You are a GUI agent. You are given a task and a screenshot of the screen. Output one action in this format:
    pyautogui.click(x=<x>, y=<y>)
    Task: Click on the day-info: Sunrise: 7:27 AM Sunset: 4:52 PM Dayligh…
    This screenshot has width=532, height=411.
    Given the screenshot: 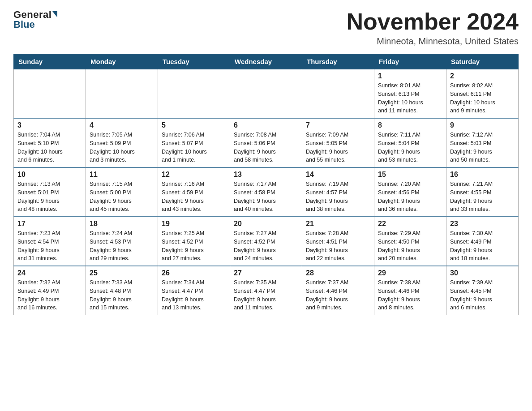 What is the action you would take?
    pyautogui.click(x=266, y=246)
    